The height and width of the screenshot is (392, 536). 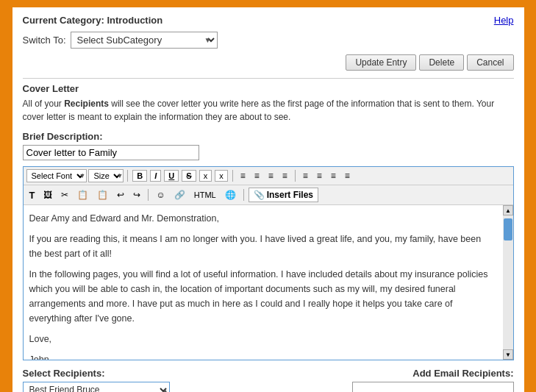 What do you see at coordinates (57, 176) in the screenshot?
I see `font-select: Select Font` at bounding box center [57, 176].